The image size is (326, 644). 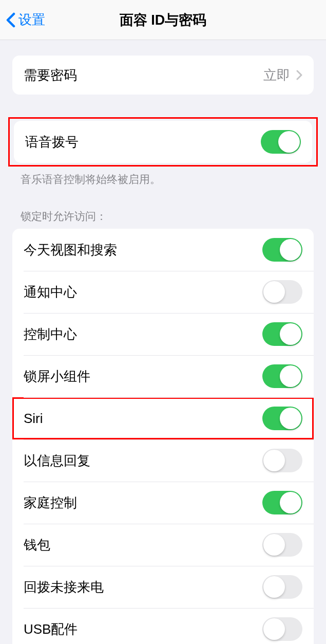 I want to click on back-chevron-icon, so click(x=11, y=20).